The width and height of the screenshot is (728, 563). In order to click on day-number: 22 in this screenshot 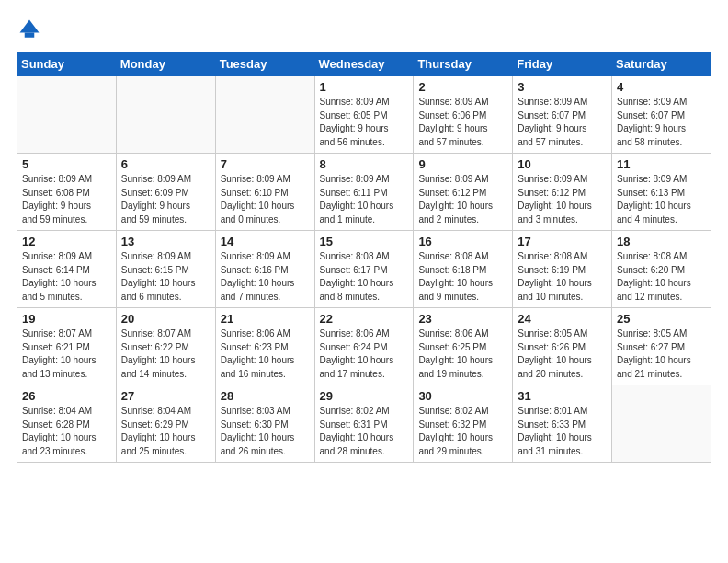, I will do `click(364, 318)`.